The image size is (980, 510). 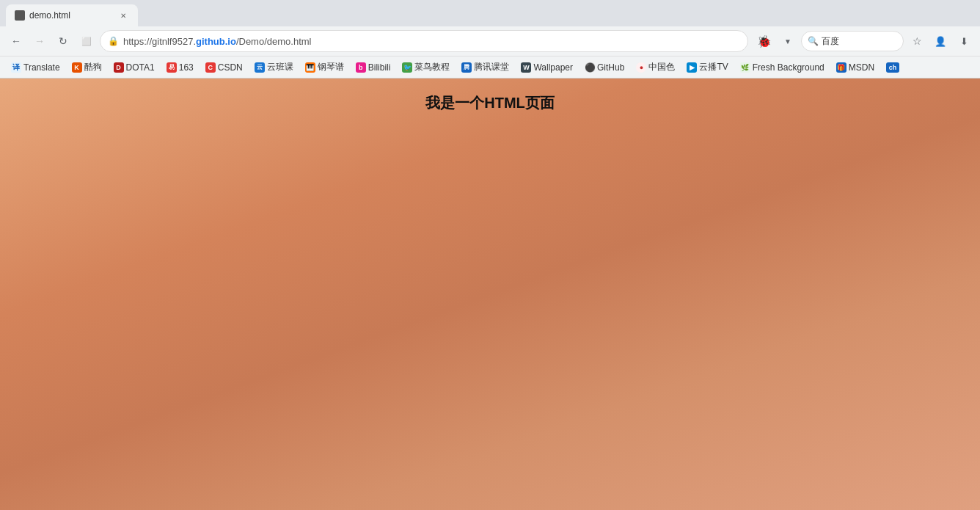 What do you see at coordinates (788, 41) in the screenshot?
I see `dropdown-button: ▼` at bounding box center [788, 41].